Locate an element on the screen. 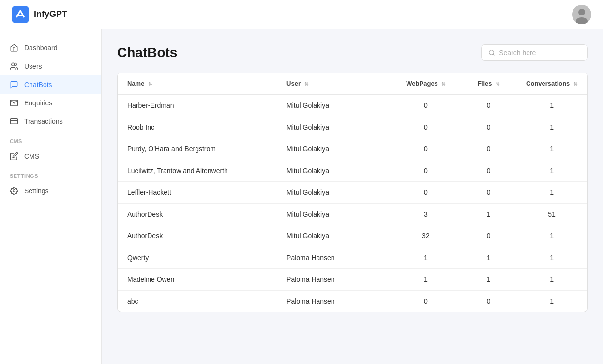 This screenshot has height=364, width=603. table-row: Leffler-Hackett Mitul Golakiya 0 0 1 is located at coordinates (352, 192).